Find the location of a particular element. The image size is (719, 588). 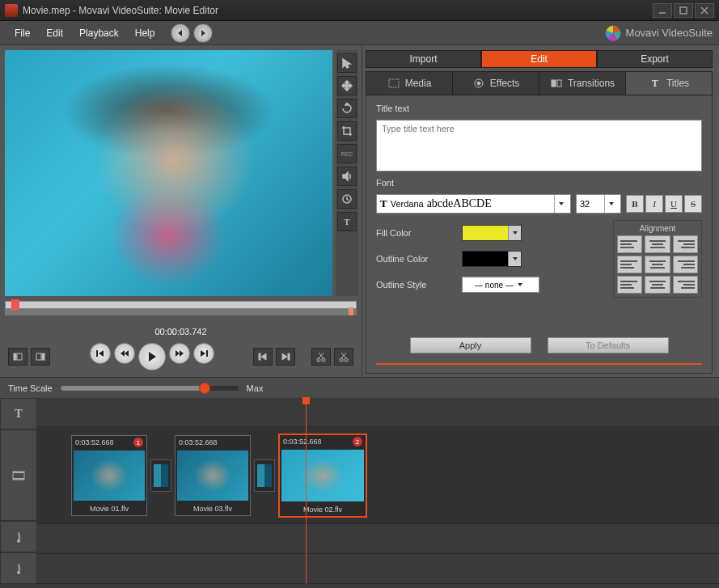

alignment-group: Alignment is located at coordinates (658, 259).